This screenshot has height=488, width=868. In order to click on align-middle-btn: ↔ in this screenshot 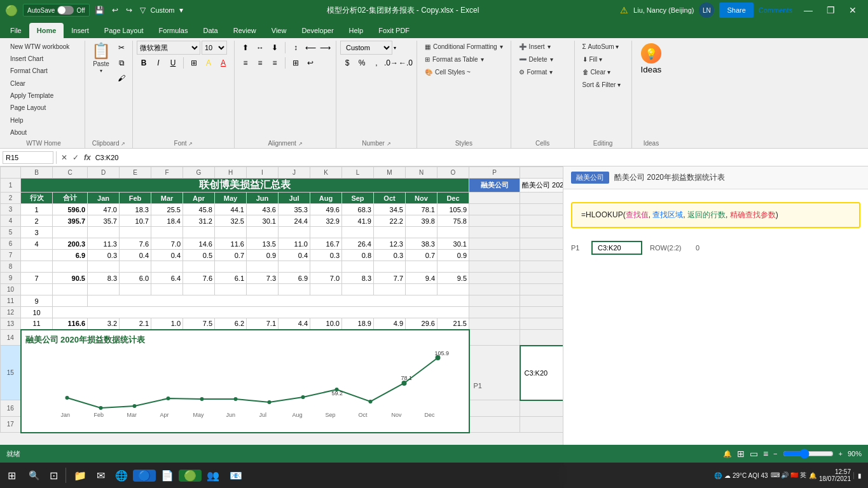, I will do `click(260, 48)`.